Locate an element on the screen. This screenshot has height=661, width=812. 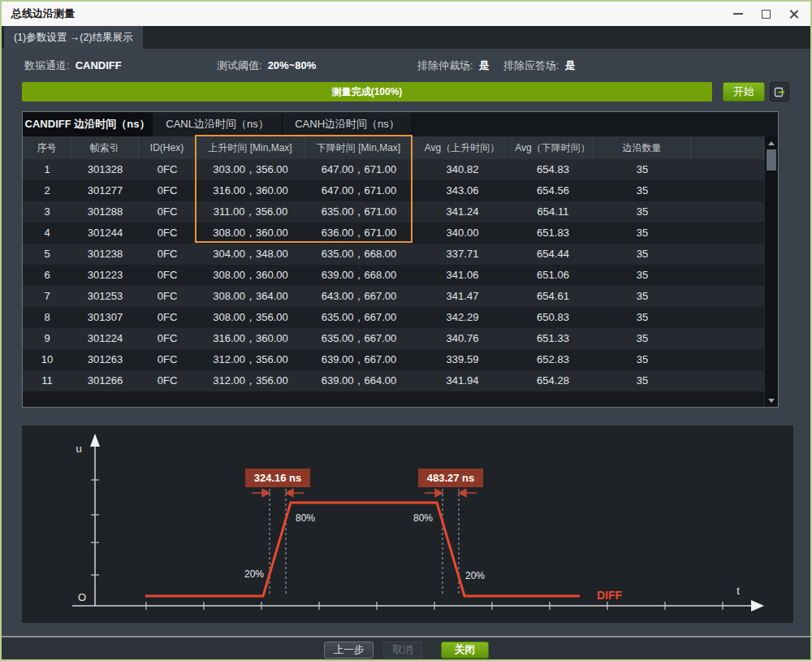
cell: 301244 is located at coordinates (106, 233).